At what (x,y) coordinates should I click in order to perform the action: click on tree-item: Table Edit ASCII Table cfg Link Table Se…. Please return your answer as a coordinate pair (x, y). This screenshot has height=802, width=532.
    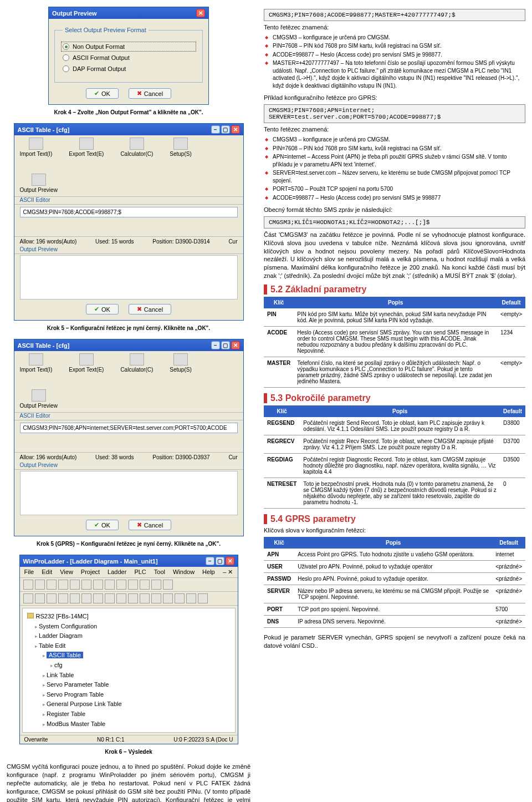
    Looking at the image, I should click on (133, 685).